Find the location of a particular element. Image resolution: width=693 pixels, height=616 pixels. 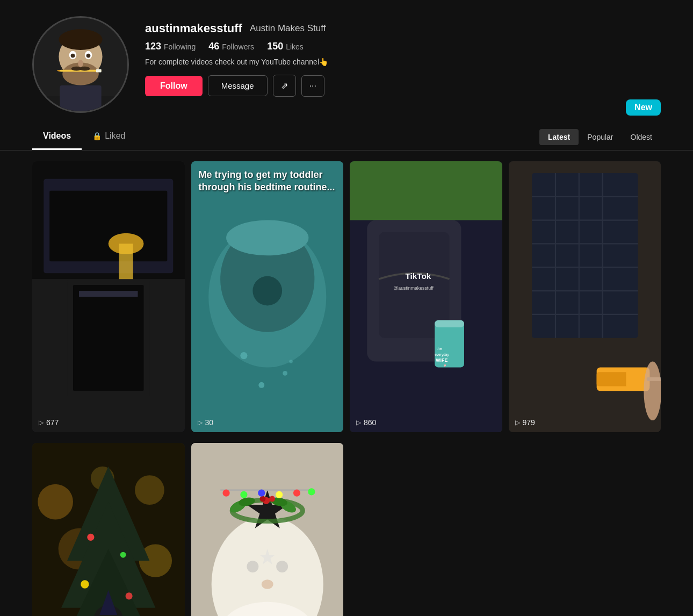

follow-button: Follow is located at coordinates (174, 86).